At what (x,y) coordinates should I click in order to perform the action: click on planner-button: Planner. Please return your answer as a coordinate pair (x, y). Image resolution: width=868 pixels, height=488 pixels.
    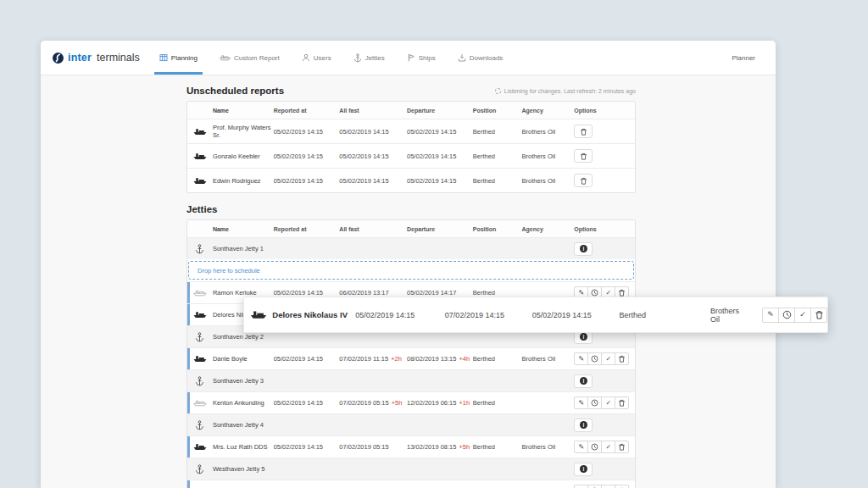
    Looking at the image, I should click on (749, 58).